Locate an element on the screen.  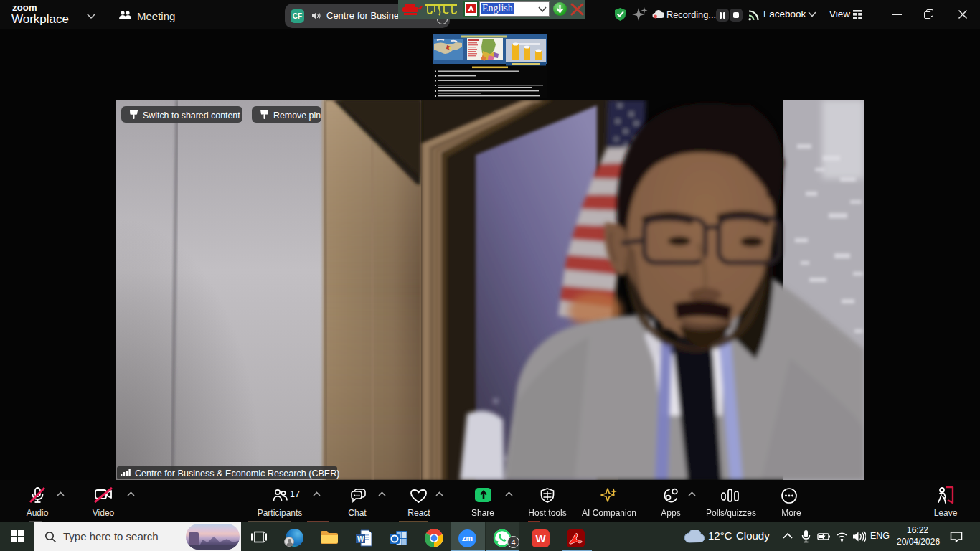
svg-text:Centre for Business & Economic: Centre for Business & Economic Research … is located at coordinates (237, 474).